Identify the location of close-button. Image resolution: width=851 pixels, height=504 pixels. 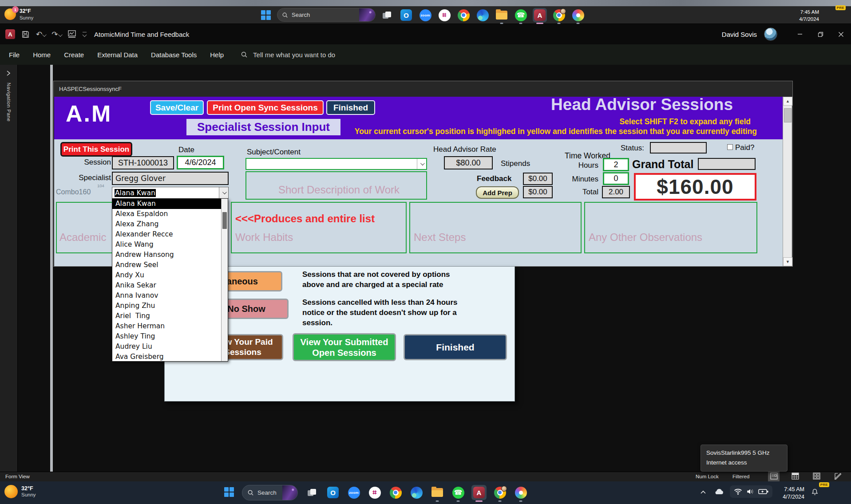
(841, 34).